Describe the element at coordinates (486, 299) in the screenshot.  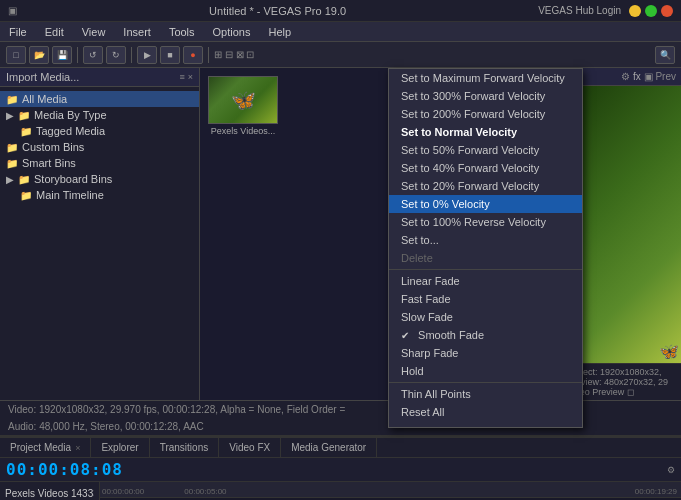
I see `ctx-fast-fade: Fast Fade` at that location.